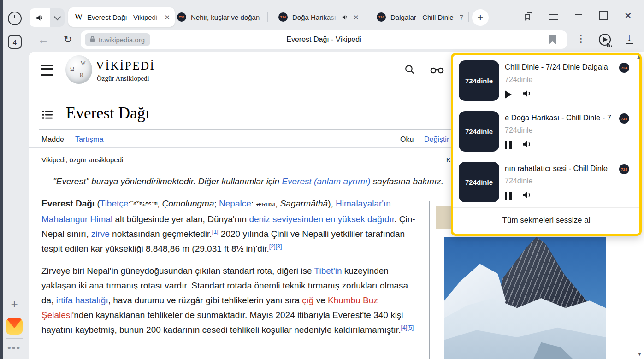  I want to click on wiki-link: Everest (anlam ayrımı), so click(326, 182).